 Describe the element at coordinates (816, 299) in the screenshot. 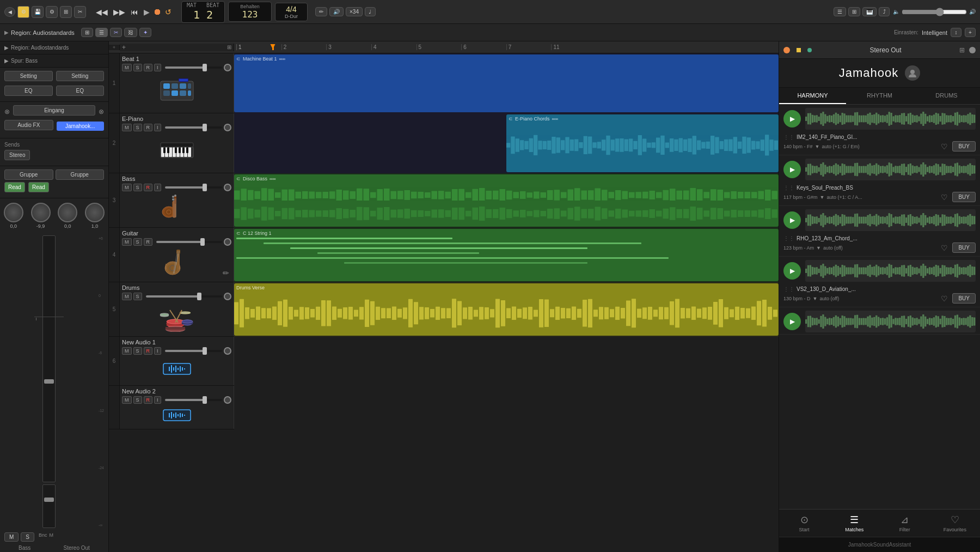

I see `jh-dropdown-4: ▼` at that location.